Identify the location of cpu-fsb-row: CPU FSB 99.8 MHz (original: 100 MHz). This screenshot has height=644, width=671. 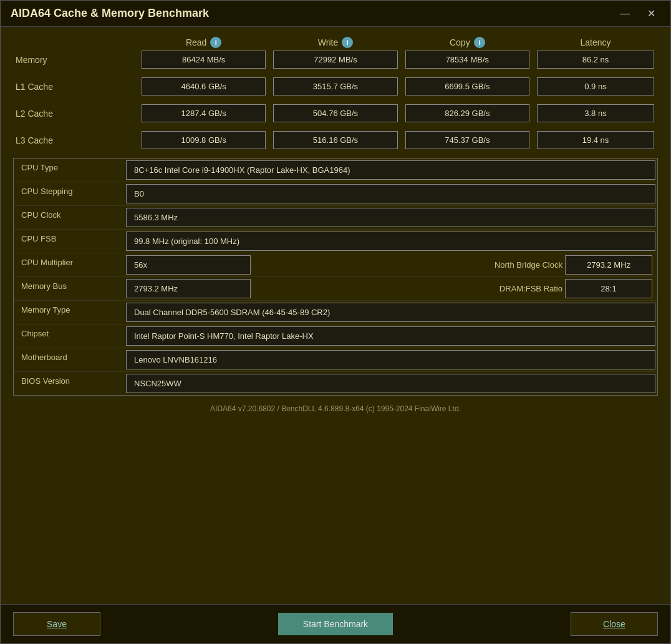
(336, 242).